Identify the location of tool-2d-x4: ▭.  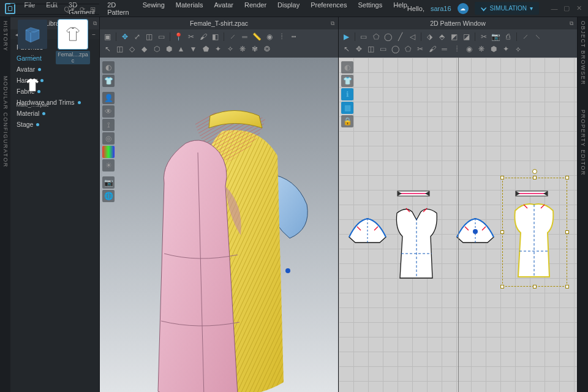
(383, 49).